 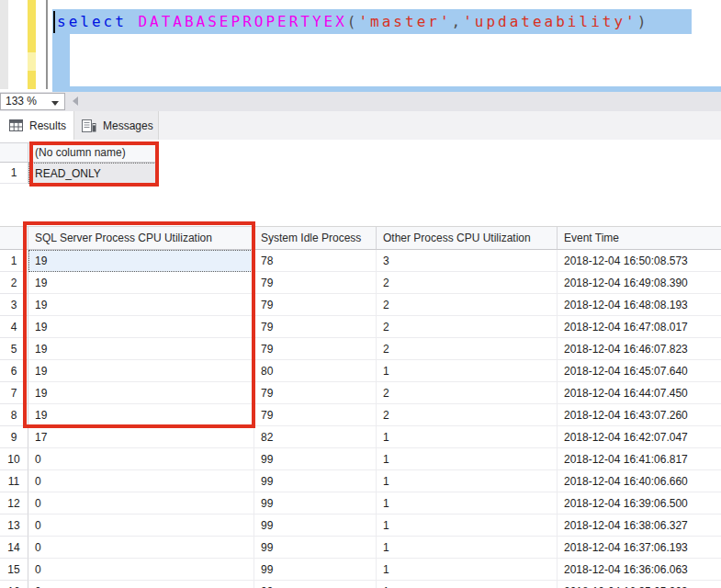 I want to click on tab-results: Results, so click(x=37, y=125).